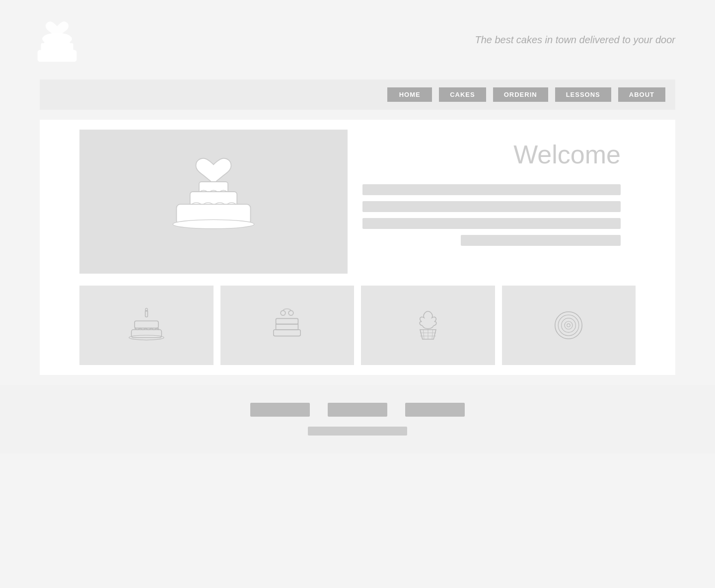 The width and height of the screenshot is (715, 588). What do you see at coordinates (358, 40) in the screenshot?
I see `site-header: The best cakes in town delivered to your…` at bounding box center [358, 40].